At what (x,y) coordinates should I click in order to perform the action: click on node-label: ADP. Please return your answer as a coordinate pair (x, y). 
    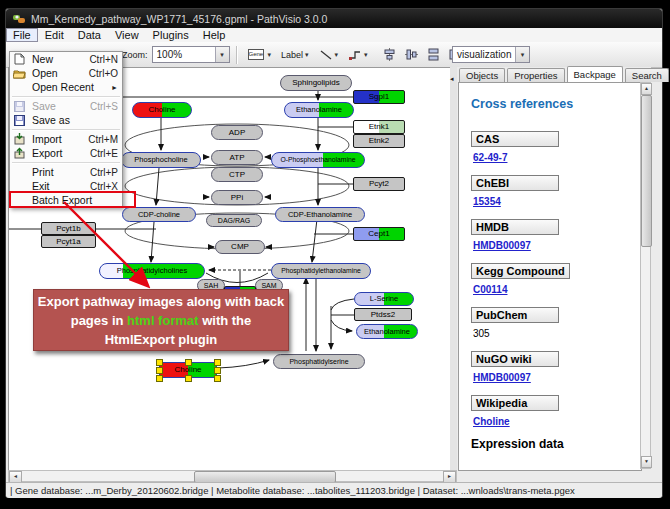
    Looking at the image, I should click on (237, 133).